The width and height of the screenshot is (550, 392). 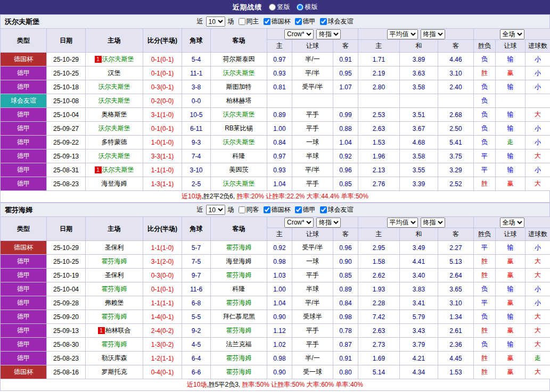 I want to click on home-team-name: 多特蒙德, so click(x=114, y=142).